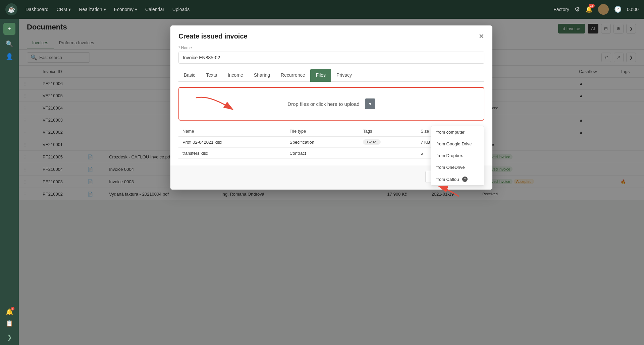  What do you see at coordinates (370, 104) in the screenshot?
I see `upload-dropdown-button: ▾` at bounding box center [370, 104].